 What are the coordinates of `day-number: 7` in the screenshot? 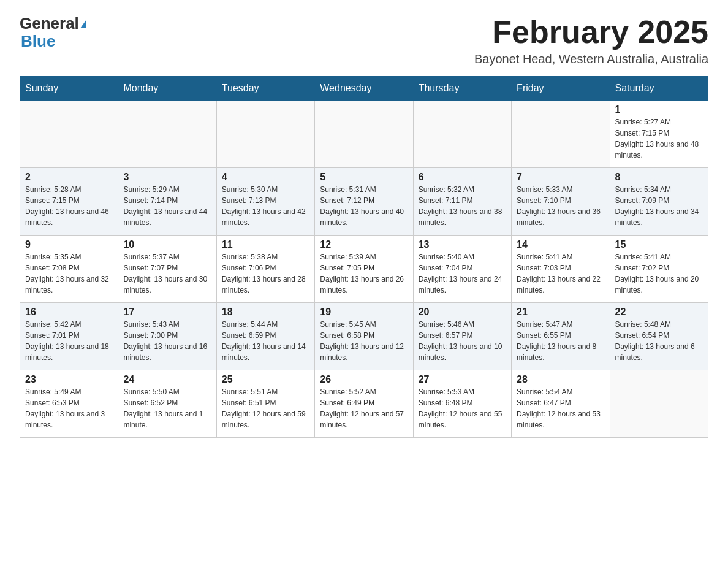 It's located at (560, 177).